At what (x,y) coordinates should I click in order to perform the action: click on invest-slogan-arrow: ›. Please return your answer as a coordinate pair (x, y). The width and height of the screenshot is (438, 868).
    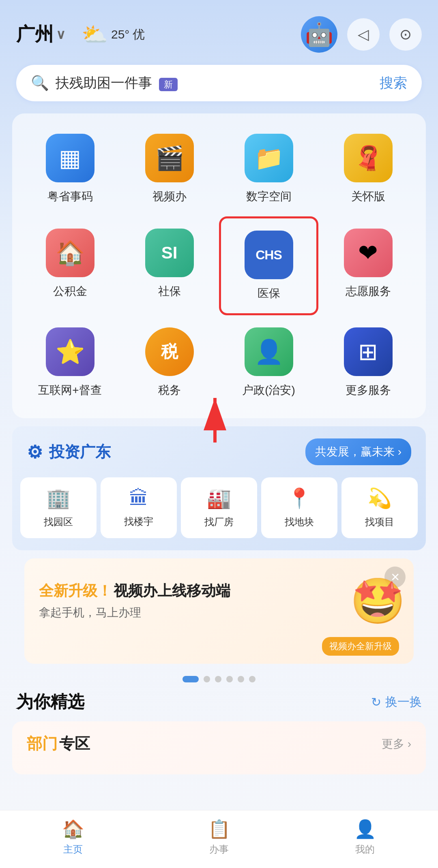
    Looking at the image, I should click on (400, 452).